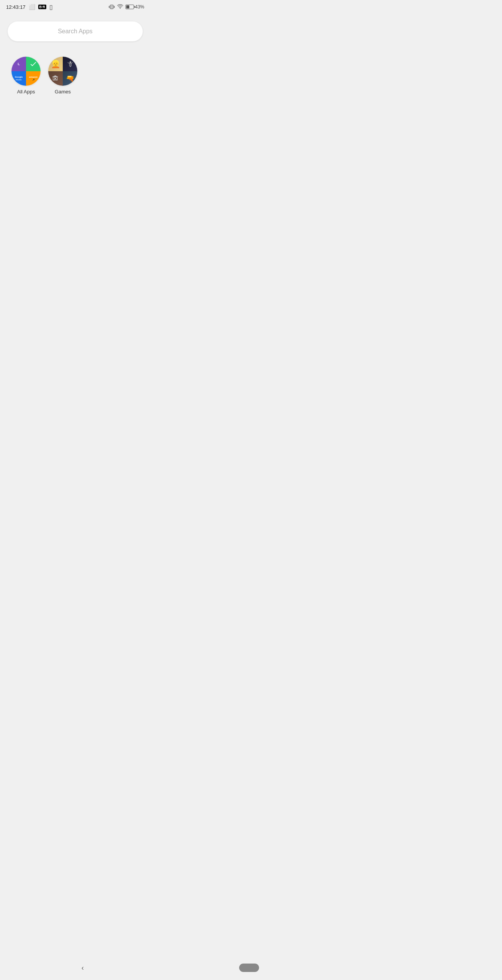 The height and width of the screenshot is (980, 502). I want to click on games-q2: 🗡, so click(70, 64).